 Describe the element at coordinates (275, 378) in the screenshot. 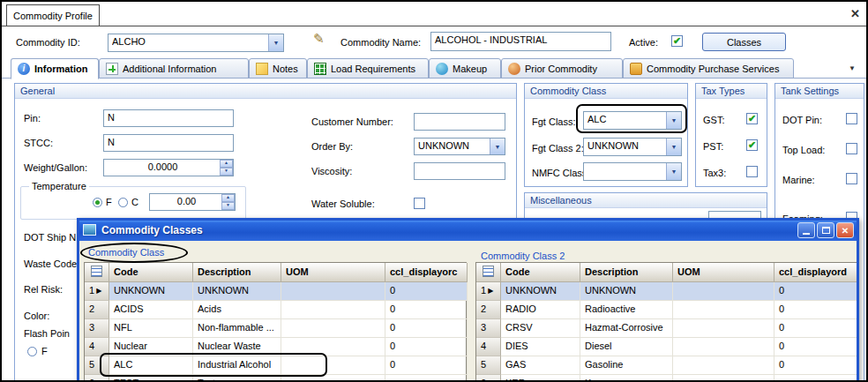

I see `table-row: 6 TEST Test` at that location.